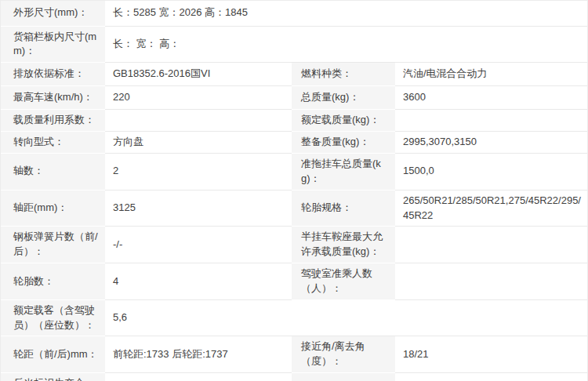  I want to click on table-row: 轴数： 2 准拖挂车总质量(kg)： 1500,0, so click(294, 172).